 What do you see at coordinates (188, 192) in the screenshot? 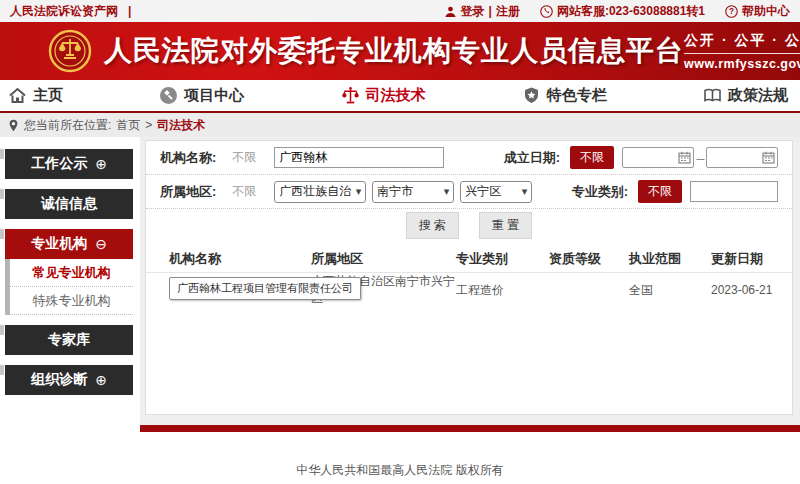
I see `region-label: 所属地区:` at bounding box center [188, 192].